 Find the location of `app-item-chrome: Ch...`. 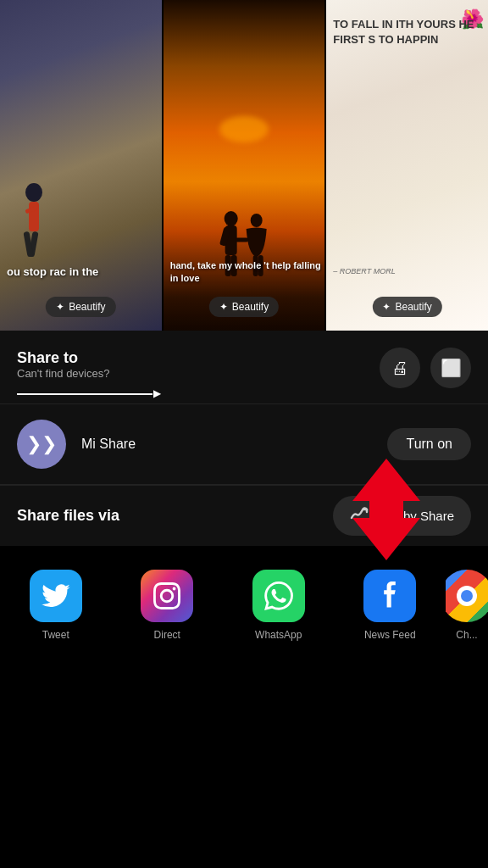

app-item-chrome: Ch... is located at coordinates (467, 605).